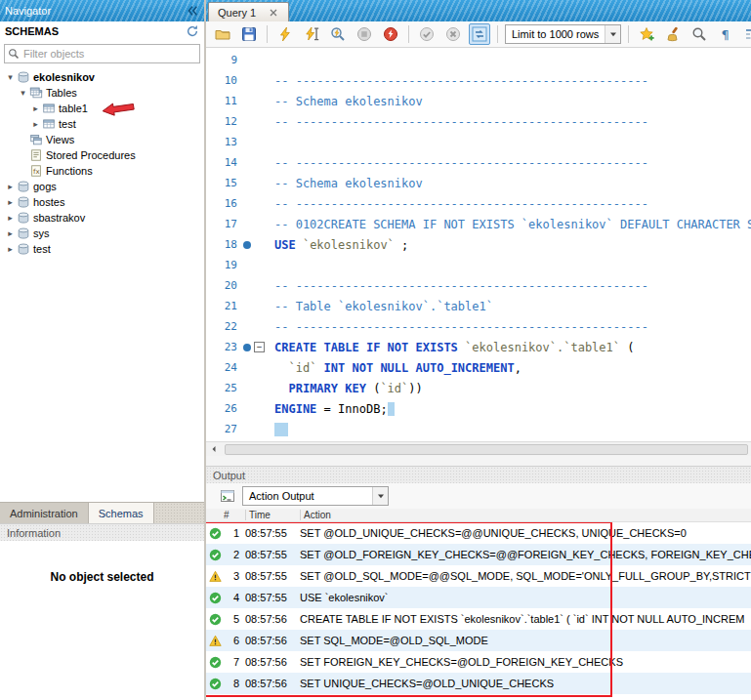  Describe the element at coordinates (726, 34) in the screenshot. I see `invisible-chars-icon: ¶` at that location.